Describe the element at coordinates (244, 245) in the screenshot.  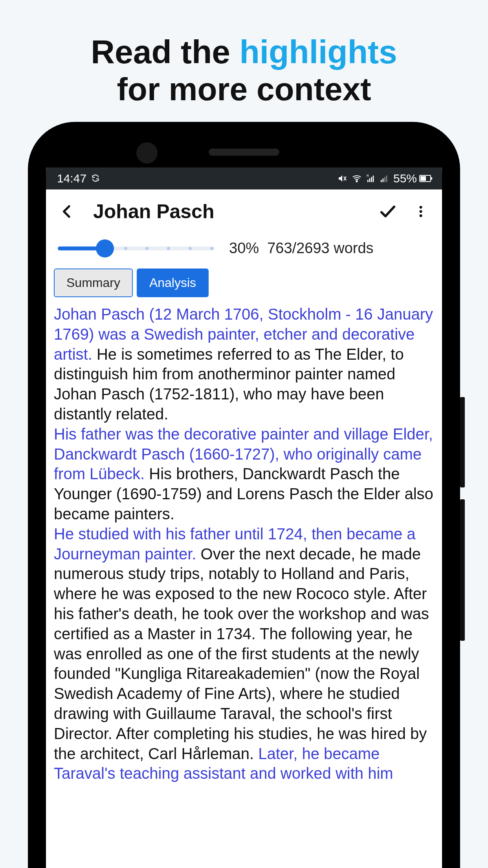
I see `summary-length-row: 30% 763/2693 words` at that location.